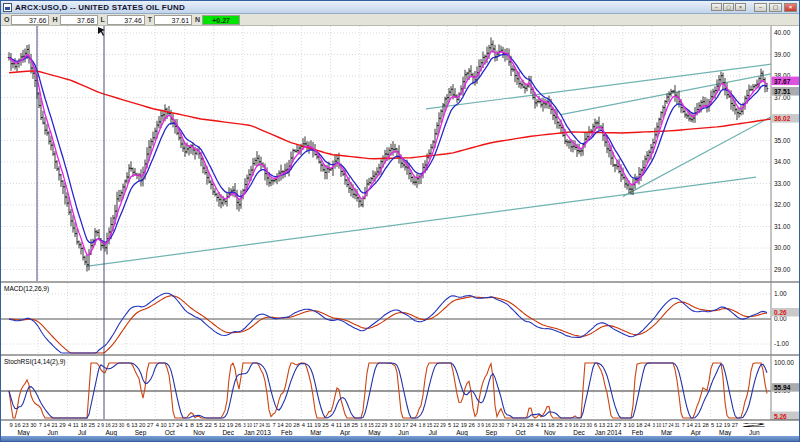 The width and height of the screenshot is (800, 442). Describe the element at coordinates (400, 20) in the screenshot. I see `quote-bar: O 37.66 H 37.68 L 37.46 T 37.61 N +0.27` at that location.